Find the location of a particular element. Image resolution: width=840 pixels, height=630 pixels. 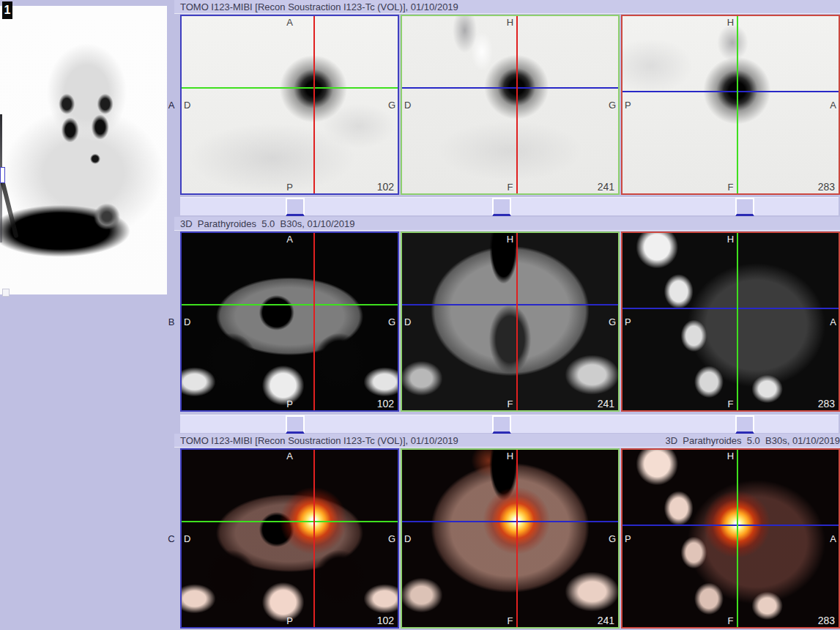

viewport-c-sagittal: H P A F 283 is located at coordinates (731, 538).